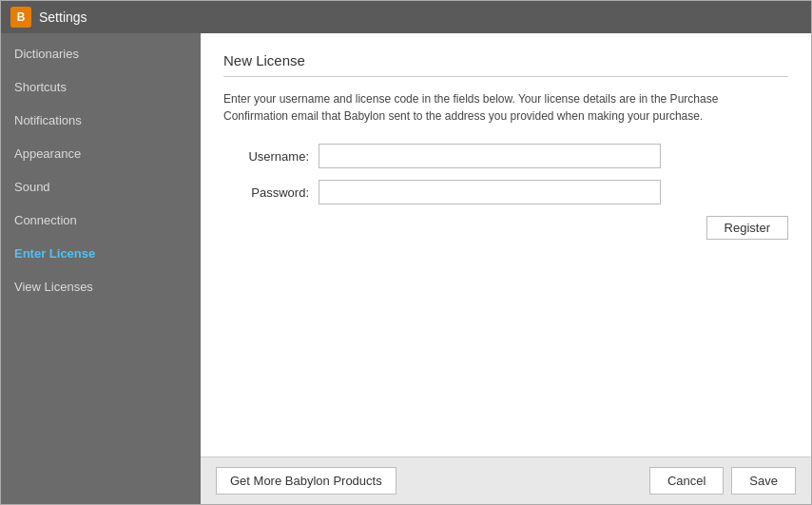  Describe the element at coordinates (101, 154) in the screenshot. I see `sidebar-item-appearance: Appearance` at that location.